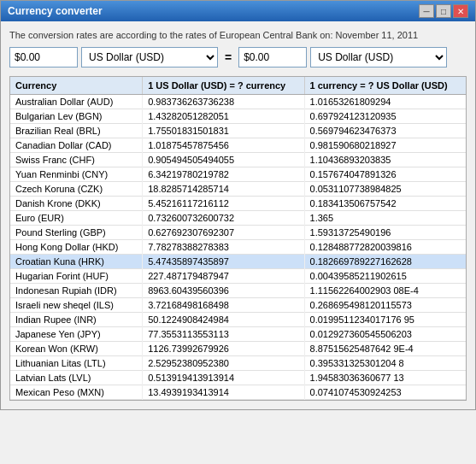 The width and height of the screenshot is (476, 464). What do you see at coordinates (224, 349) in the screenshot?
I see `rate-to: 1126.73992679926` at bounding box center [224, 349].